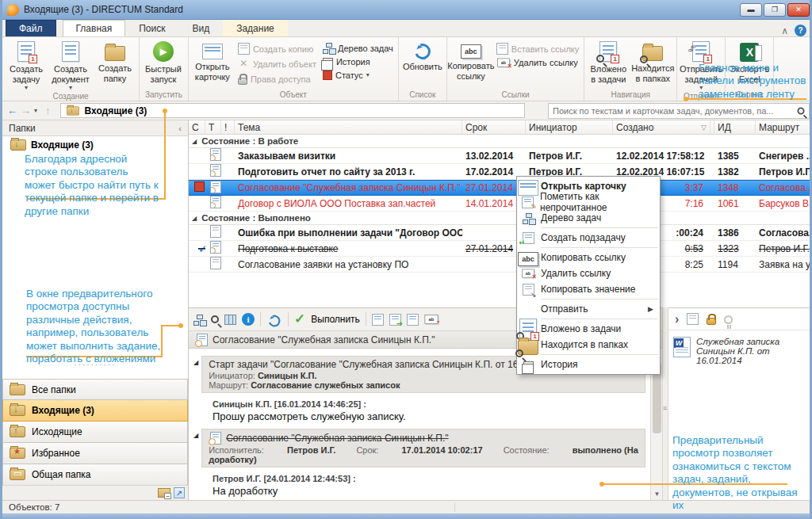  What do you see at coordinates (201, 29) in the screenshot?
I see `tab-вид: Вид` at bounding box center [201, 29].